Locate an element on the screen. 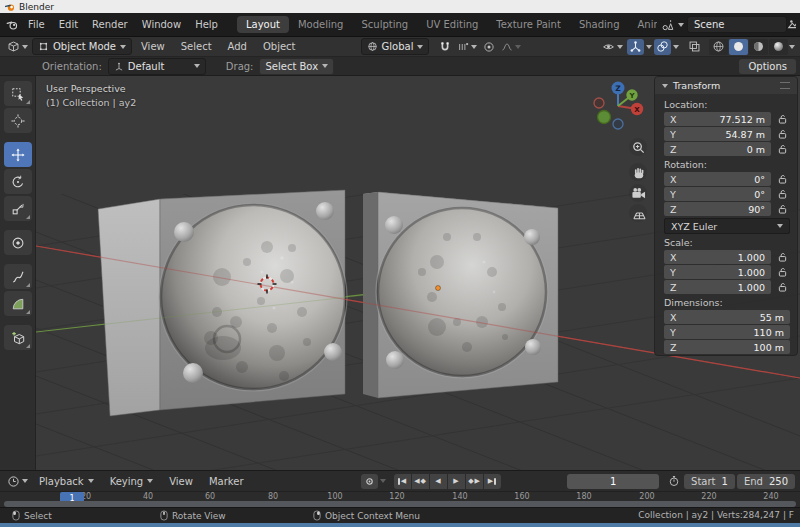 The image size is (800, 527). timeline-menu-view: View is located at coordinates (181, 482).